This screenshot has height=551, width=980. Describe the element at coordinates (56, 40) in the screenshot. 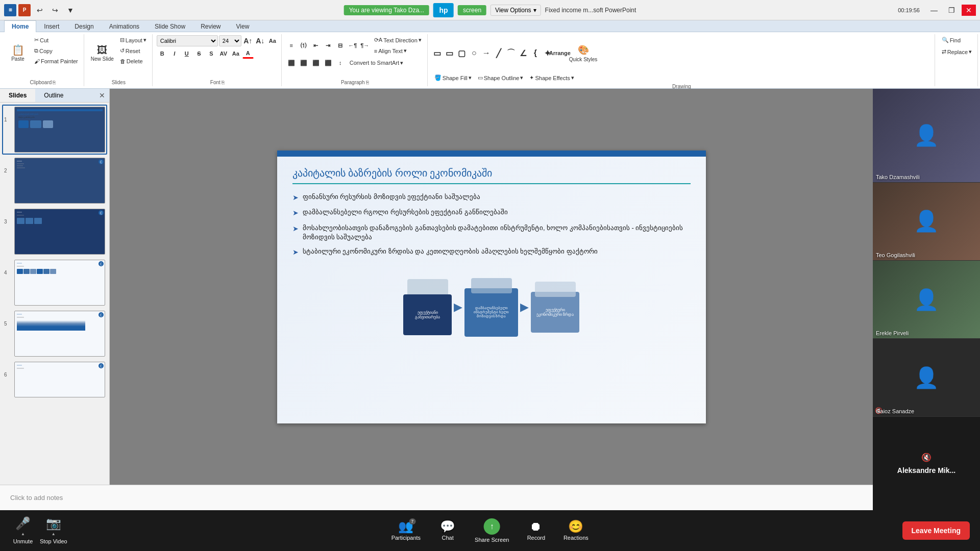

I see `cut-button: ✂ Cut` at that location.